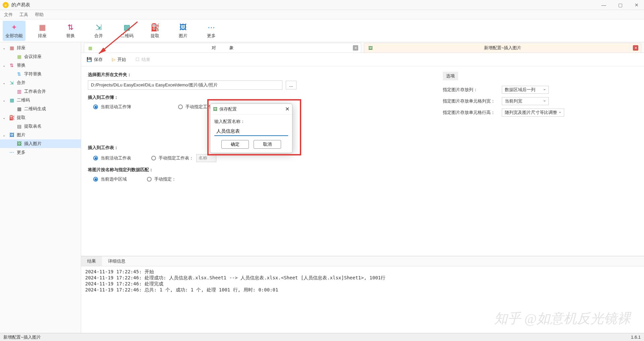  Describe the element at coordinates (287, 109) in the screenshot. I see `dialog-close-icon: ✕` at that location.